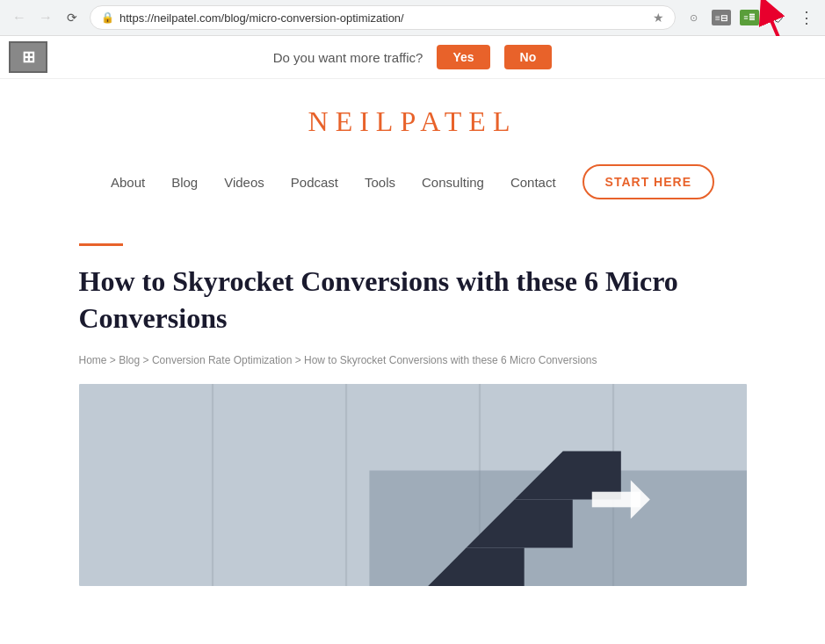 This screenshot has height=644, width=825. I want to click on three-dots-icon: ⋮, so click(807, 18).